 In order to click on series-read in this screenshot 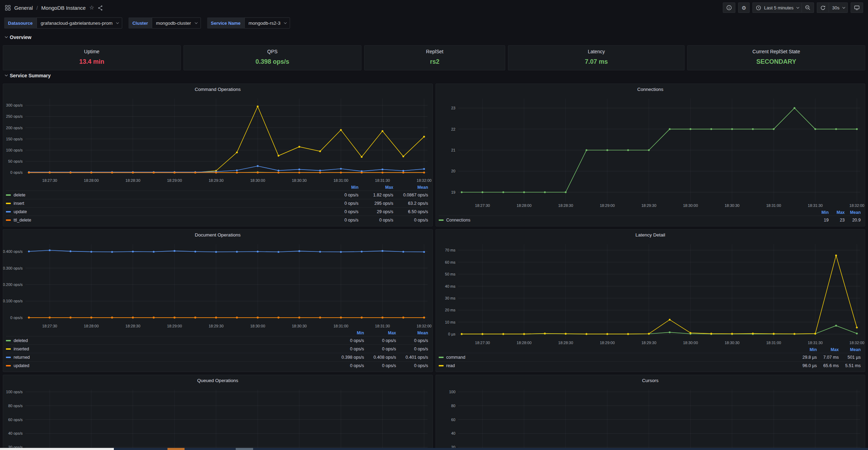, I will do `click(659, 295)`.